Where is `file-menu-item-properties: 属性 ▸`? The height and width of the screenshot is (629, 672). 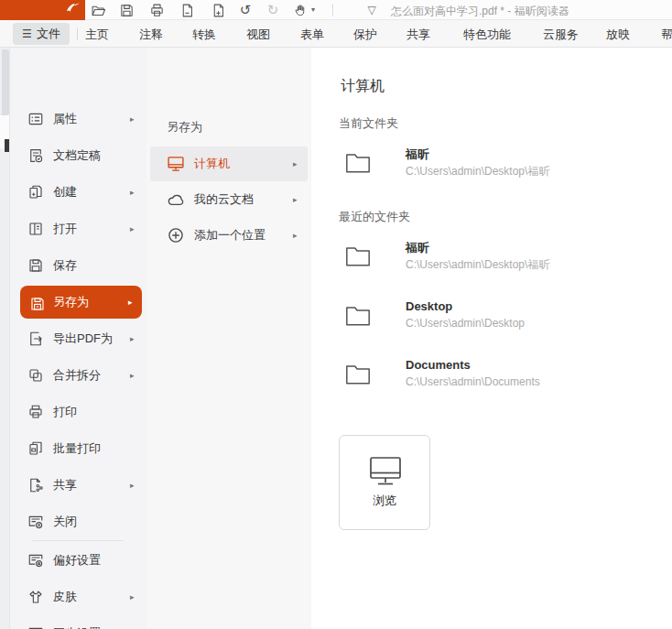
file-menu-item-properties: 属性 ▸ is located at coordinates (78, 119).